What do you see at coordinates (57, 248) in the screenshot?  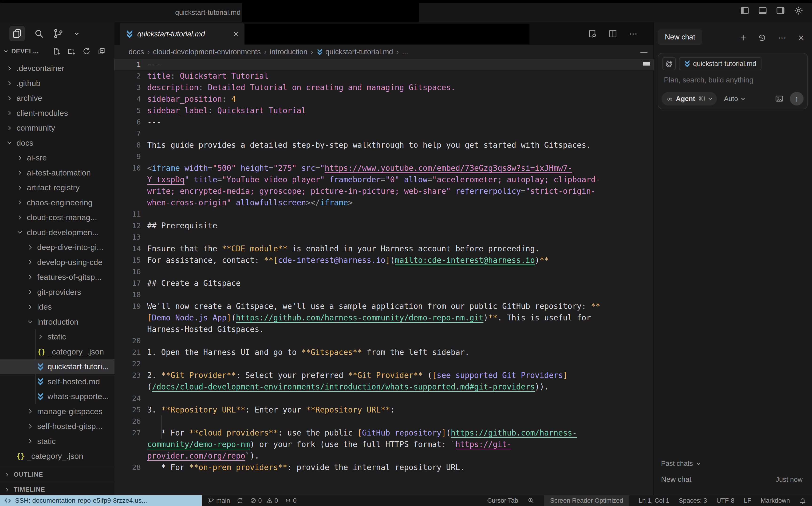 I see `tree-item: deep-dive-into-gi...` at bounding box center [57, 248].